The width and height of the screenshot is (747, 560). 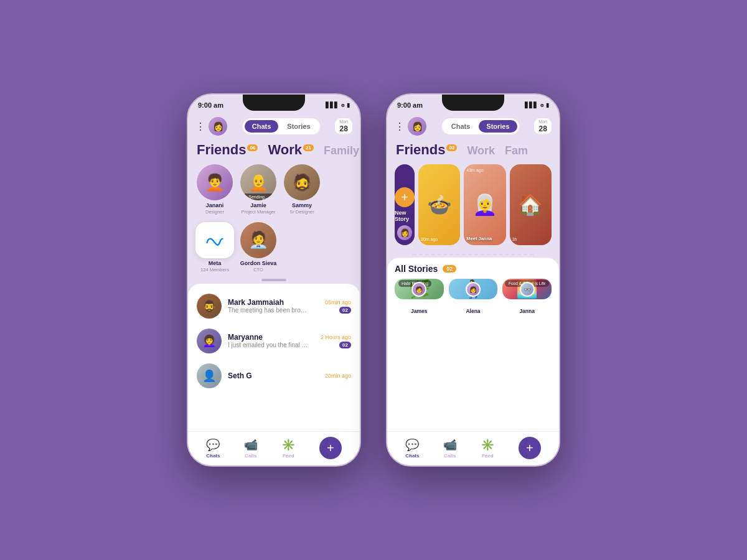 What do you see at coordinates (349, 105) in the screenshot?
I see `battery-icon: ▮` at bounding box center [349, 105].